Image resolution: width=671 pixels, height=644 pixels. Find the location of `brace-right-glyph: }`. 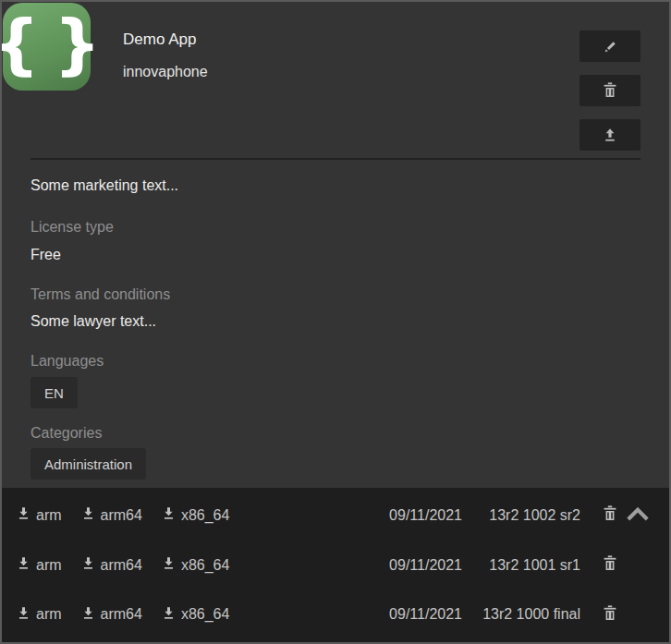

brace-right-glyph: } is located at coordinates (78, 46).